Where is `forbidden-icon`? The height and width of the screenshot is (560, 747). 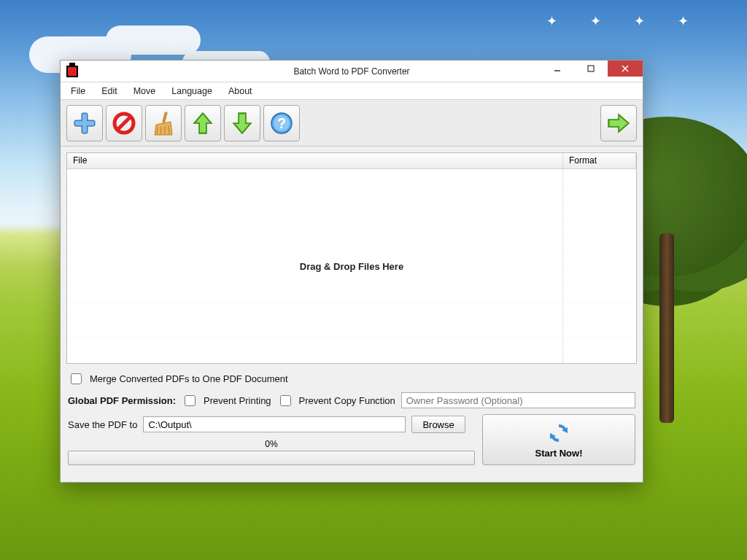
forbidden-icon is located at coordinates (124, 123).